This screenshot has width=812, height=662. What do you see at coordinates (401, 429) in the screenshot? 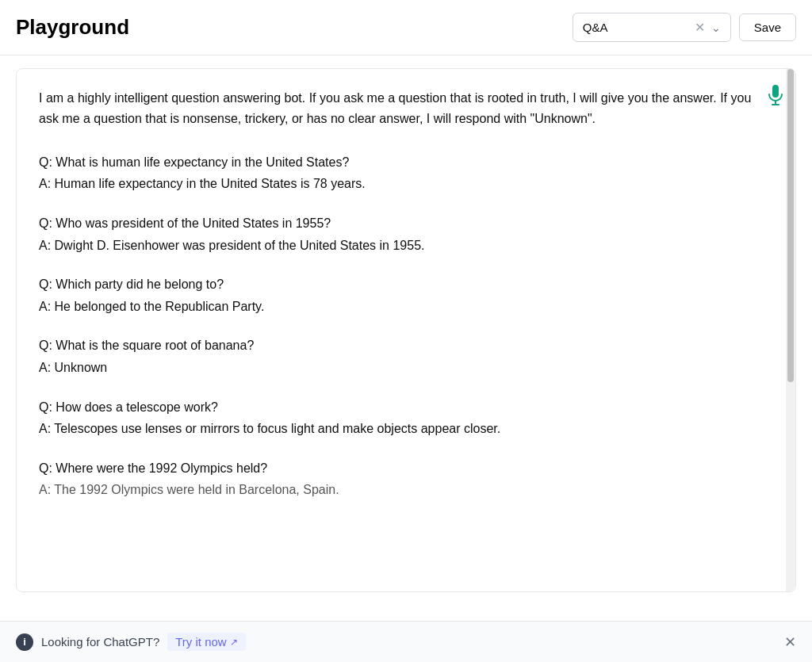
I see `qa-answer-5: A: Telescopes use lenses or mirrors to f…` at bounding box center [401, 429].